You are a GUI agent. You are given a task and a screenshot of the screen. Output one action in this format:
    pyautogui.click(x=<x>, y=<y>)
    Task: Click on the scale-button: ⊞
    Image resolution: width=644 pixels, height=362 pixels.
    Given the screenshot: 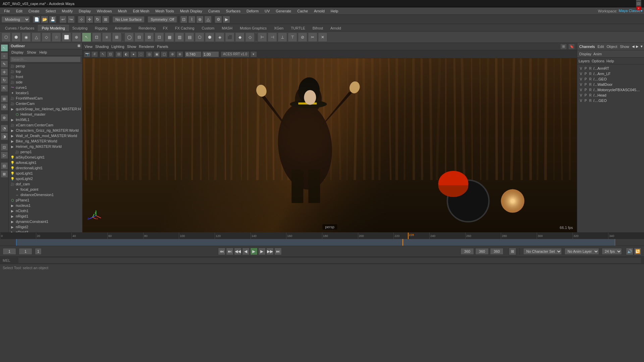 What is the action you would take?
    pyautogui.click(x=106, y=19)
    